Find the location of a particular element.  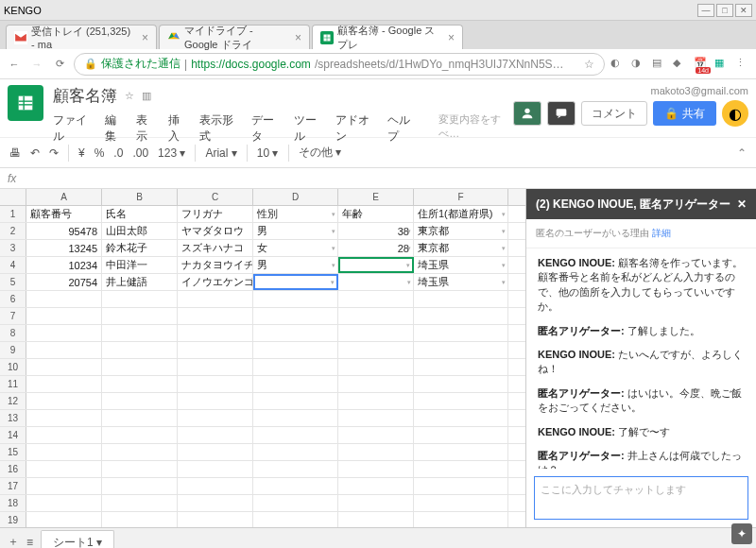

menu-edit: 編集 is located at coordinates (115, 128).